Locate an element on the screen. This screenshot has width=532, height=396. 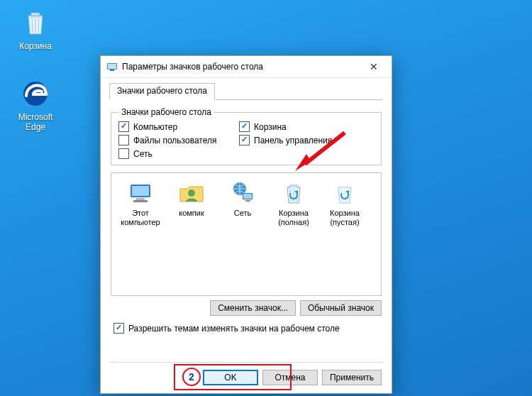
recycle-bin-icon is located at coordinates (35, 23).